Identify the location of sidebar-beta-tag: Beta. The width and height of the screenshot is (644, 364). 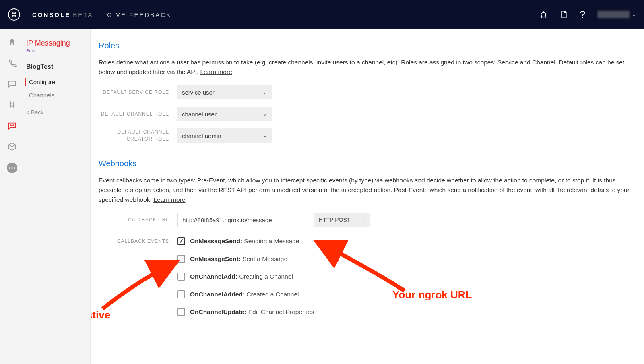
(57, 51).